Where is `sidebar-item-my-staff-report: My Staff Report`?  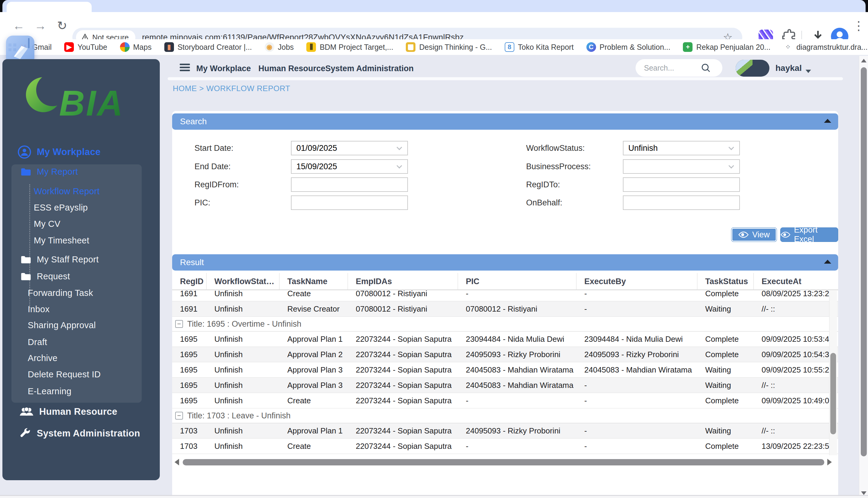
sidebar-item-my-staff-report: My Staff Report is located at coordinates (59, 259).